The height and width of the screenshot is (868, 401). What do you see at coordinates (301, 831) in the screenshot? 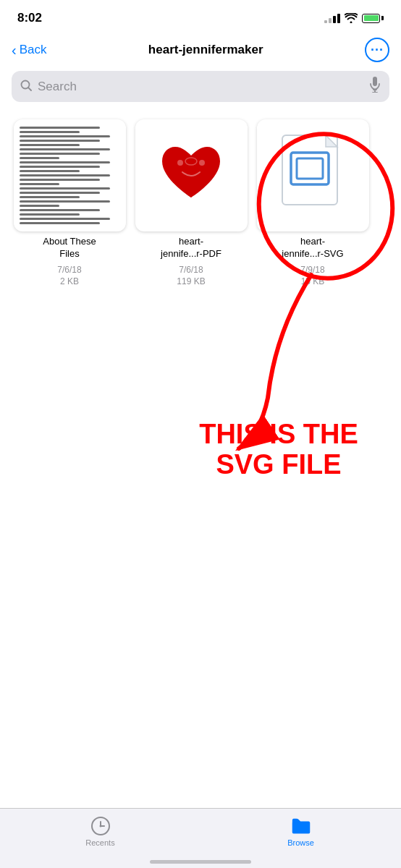
I see `tab-browse: Browse` at bounding box center [301, 831].